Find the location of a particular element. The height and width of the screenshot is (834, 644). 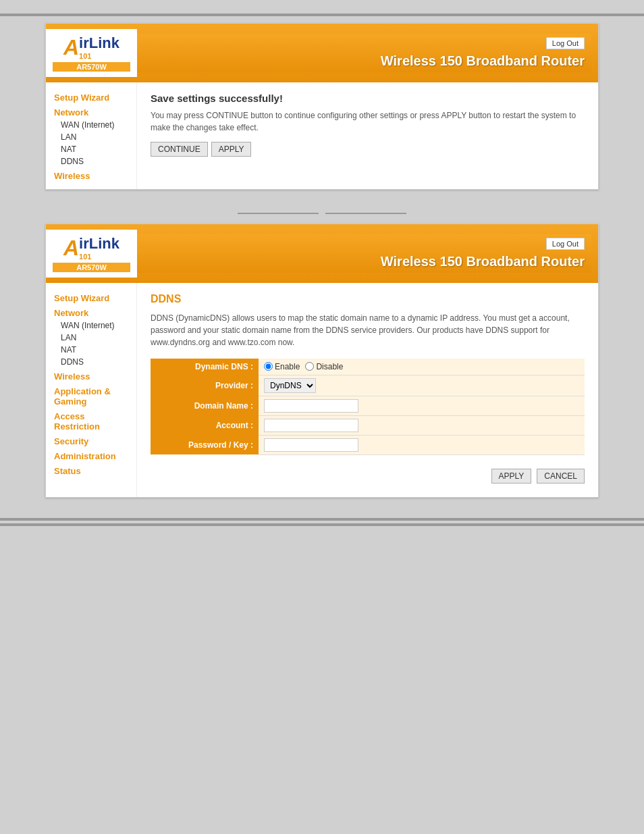

top-divider is located at coordinates (322, 15).